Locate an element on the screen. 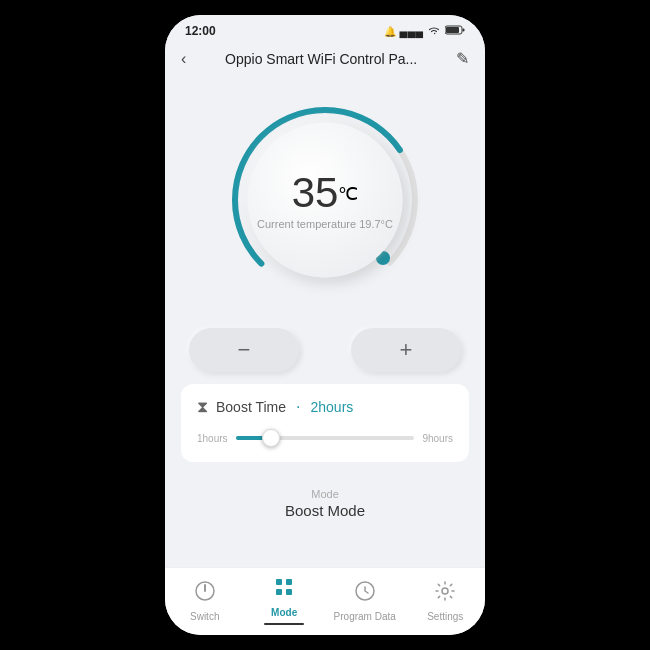  boost-slider is located at coordinates (326, 438).